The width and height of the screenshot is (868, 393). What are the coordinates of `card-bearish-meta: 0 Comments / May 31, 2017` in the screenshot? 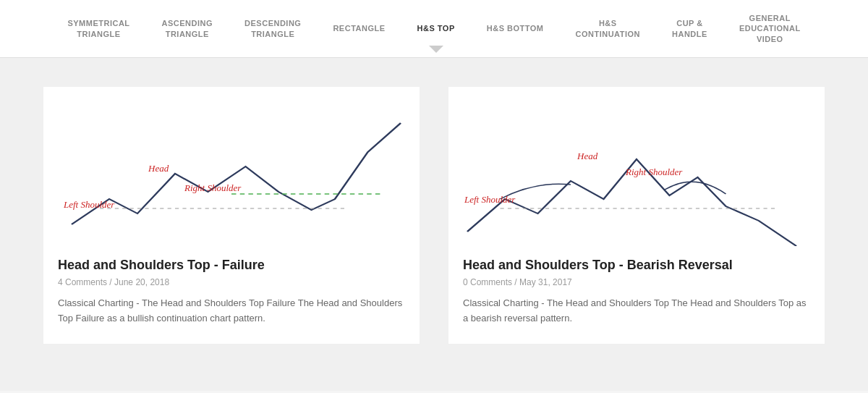 It's located at (637, 282).